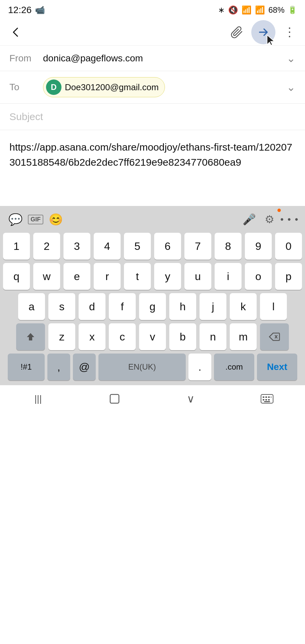 The image size is (305, 644). What do you see at coordinates (290, 32) in the screenshot?
I see `more-options-button: ⋮` at bounding box center [290, 32].